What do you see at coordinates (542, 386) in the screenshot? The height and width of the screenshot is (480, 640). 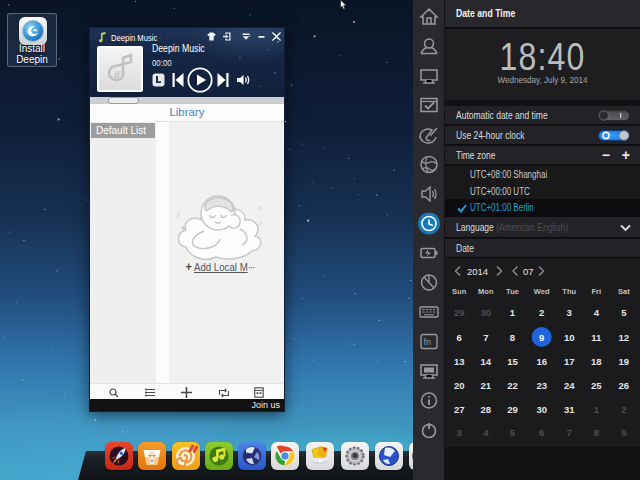 I see `svg-text: 23` at bounding box center [542, 386].